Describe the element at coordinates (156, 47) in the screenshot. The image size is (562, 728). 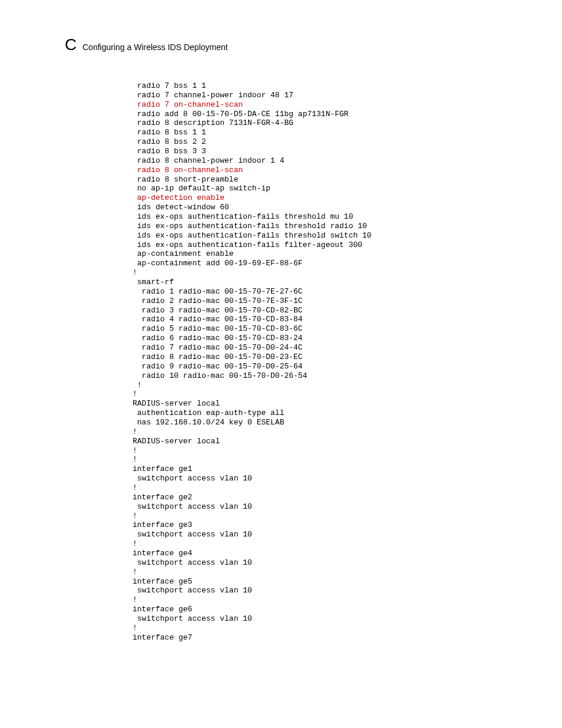
I see `page-title: Configuring a Wireless IDS Deployment` at that location.